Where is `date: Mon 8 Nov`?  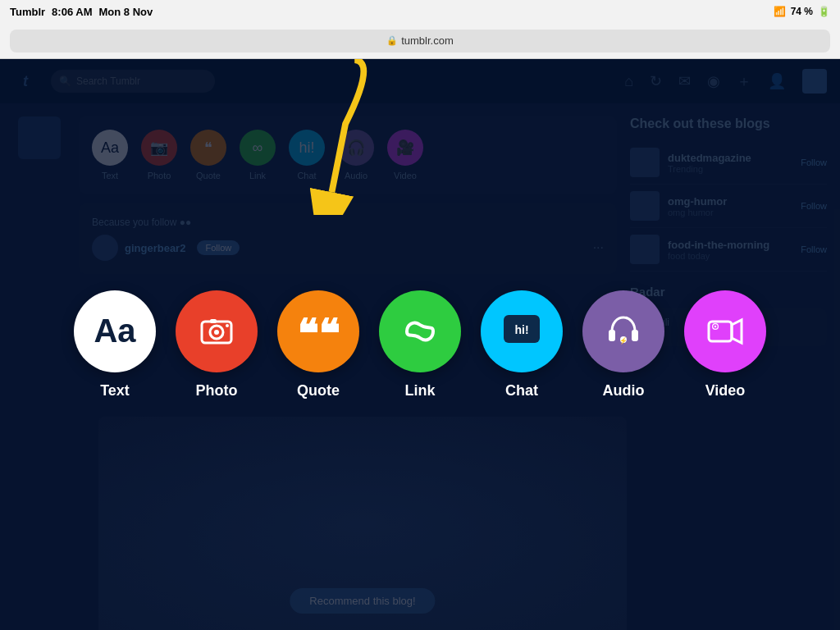
date: Mon 8 Nov is located at coordinates (126, 11).